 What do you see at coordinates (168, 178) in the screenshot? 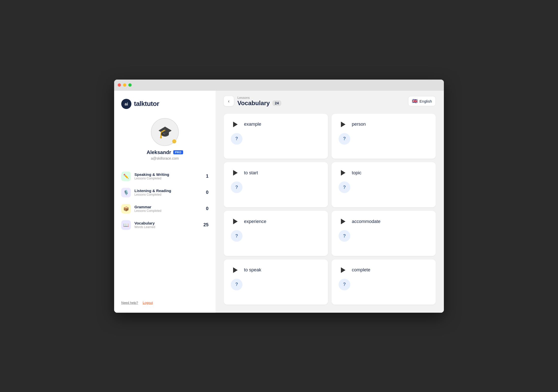
I see `stat-subtitle-speaking: Lessons Completed` at bounding box center [168, 178].